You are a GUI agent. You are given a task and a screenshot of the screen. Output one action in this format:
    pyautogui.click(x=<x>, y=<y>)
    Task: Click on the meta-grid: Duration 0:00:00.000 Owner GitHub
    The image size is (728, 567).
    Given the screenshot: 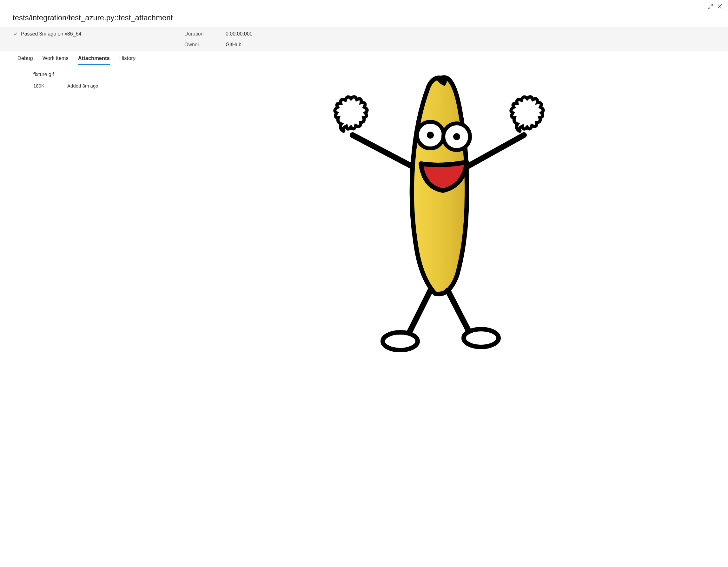 What is the action you would take?
    pyautogui.click(x=450, y=39)
    